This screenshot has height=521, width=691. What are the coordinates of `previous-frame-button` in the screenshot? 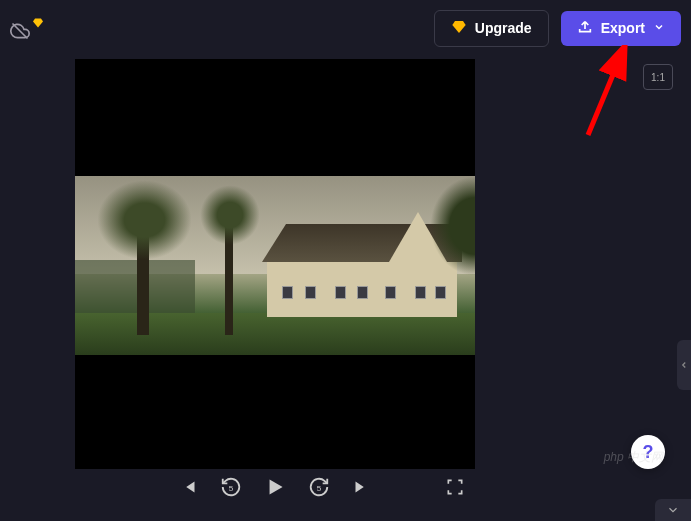 It's located at (189, 487).